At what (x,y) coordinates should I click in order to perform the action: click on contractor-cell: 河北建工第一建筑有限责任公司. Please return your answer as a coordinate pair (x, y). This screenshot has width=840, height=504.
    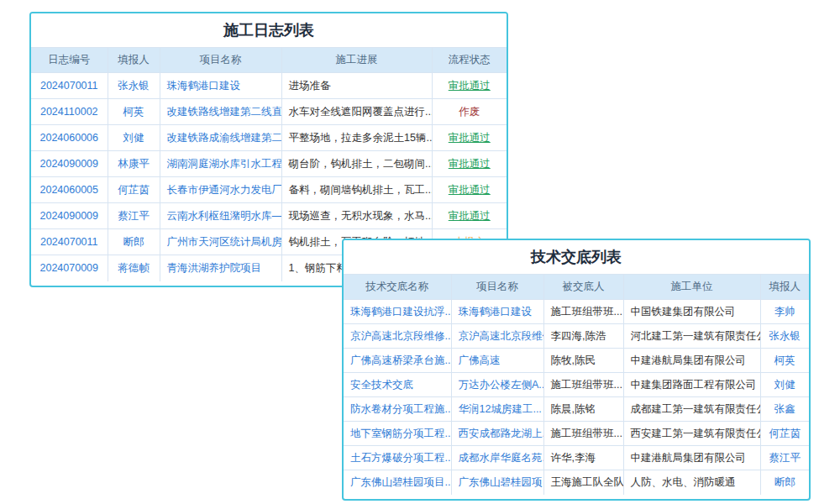
    Looking at the image, I should click on (692, 336).